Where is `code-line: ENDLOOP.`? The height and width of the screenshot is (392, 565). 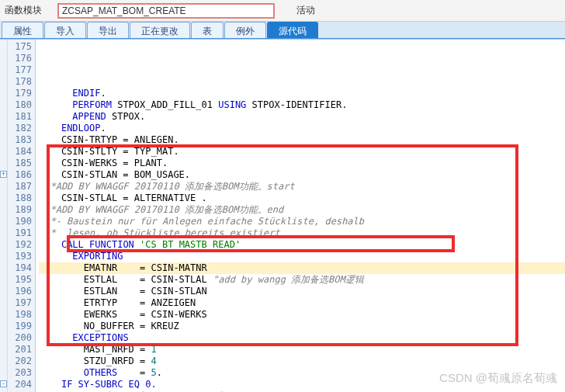
code-line: ENDLOOP. is located at coordinates (302, 129).